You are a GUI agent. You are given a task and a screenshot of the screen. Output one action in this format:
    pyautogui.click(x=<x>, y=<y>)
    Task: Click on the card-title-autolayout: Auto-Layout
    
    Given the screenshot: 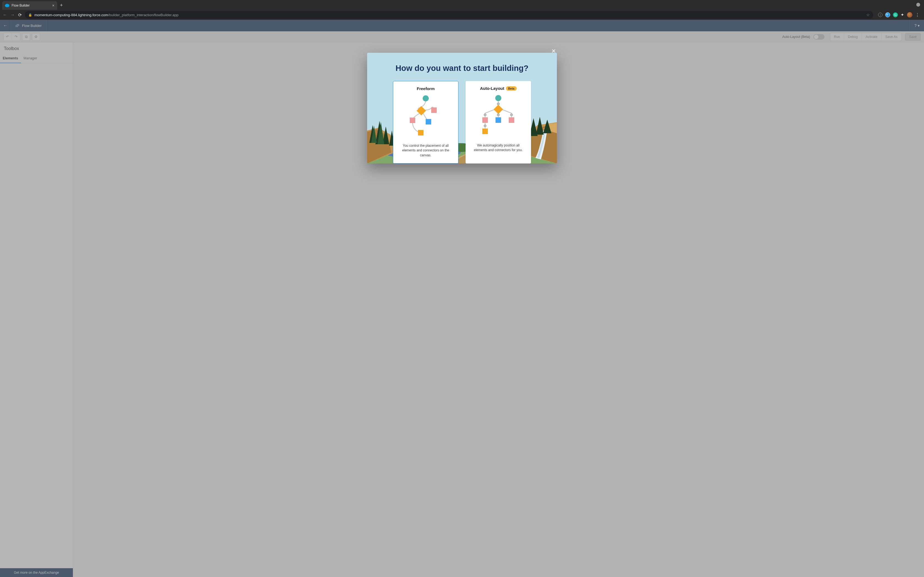 What is the action you would take?
    pyautogui.click(x=492, y=89)
    